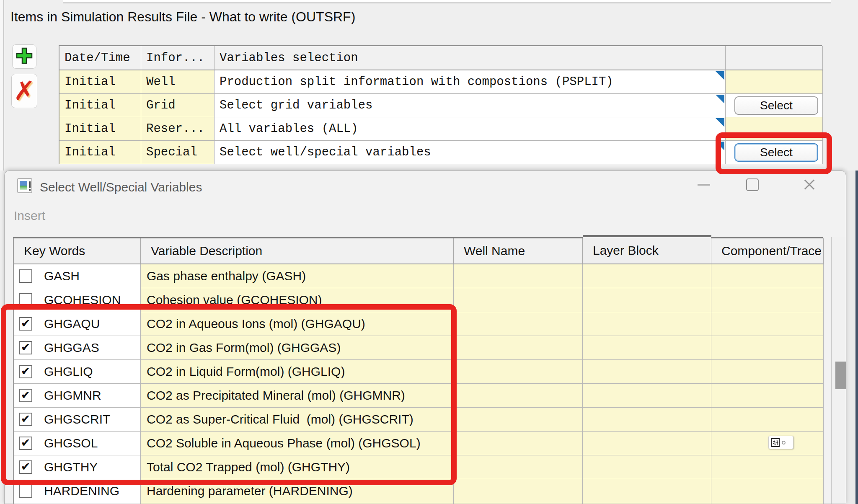  I want to click on plus-icon, so click(24, 57).